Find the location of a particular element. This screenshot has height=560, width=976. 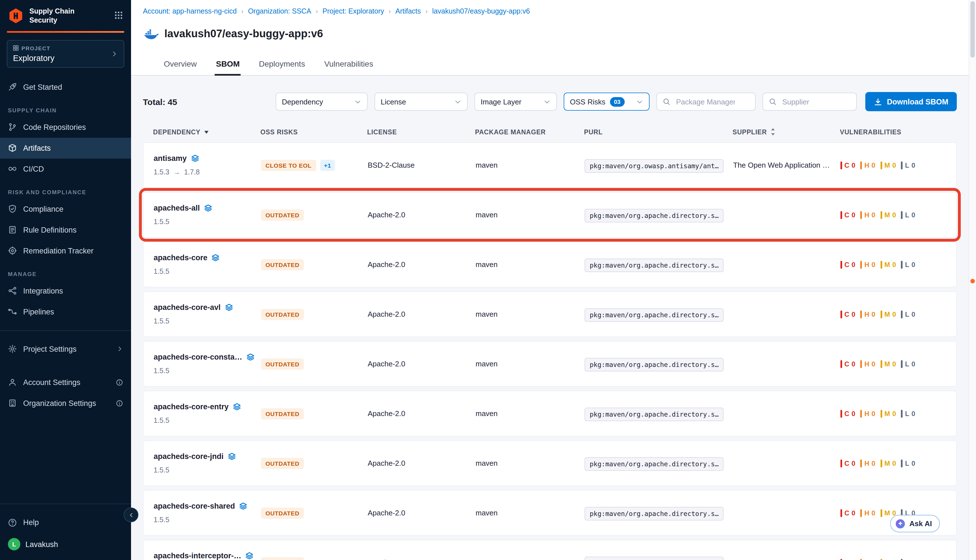

chevron-right-icon is located at coordinates (120, 349).